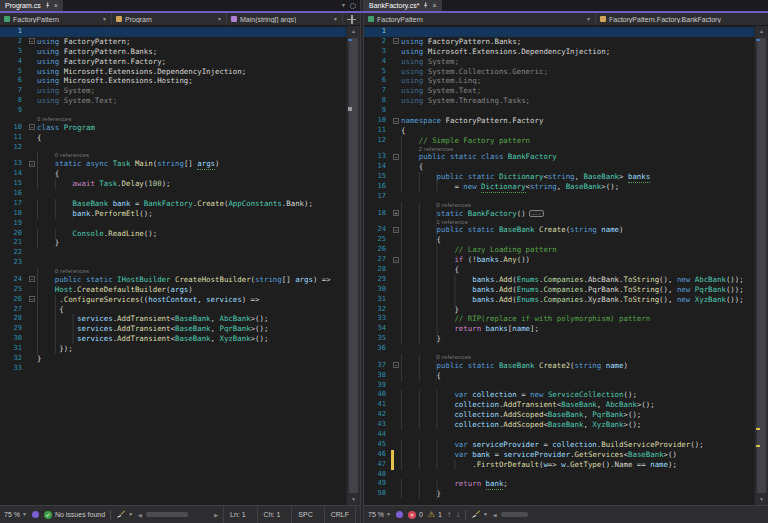 The image size is (768, 523). What do you see at coordinates (560, 395) in the screenshot?
I see `code-line: 40var collection = new ServiceCollection…` at bounding box center [560, 395].